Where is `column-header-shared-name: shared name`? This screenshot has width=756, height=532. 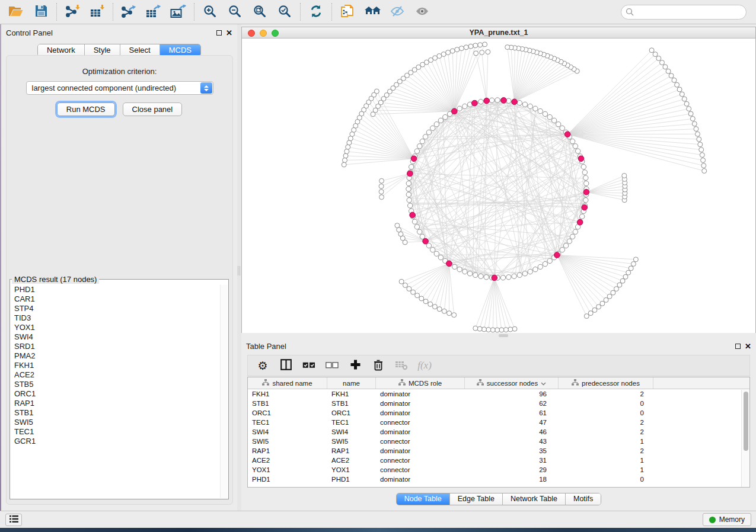 column-header-shared-name: shared name is located at coordinates (288, 383).